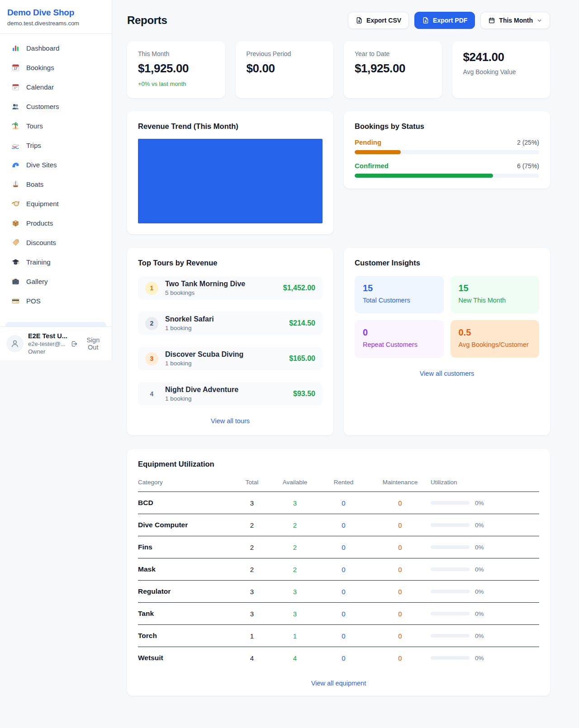  Describe the element at coordinates (285, 69) in the screenshot. I see `stat-value: $0.00` at that location.